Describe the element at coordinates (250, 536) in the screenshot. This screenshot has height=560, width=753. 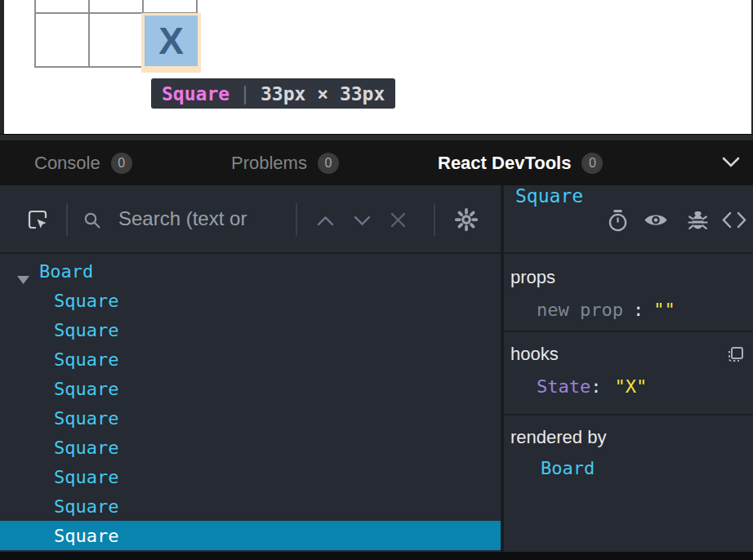
I see `tree-row-square-selected: Square` at that location.